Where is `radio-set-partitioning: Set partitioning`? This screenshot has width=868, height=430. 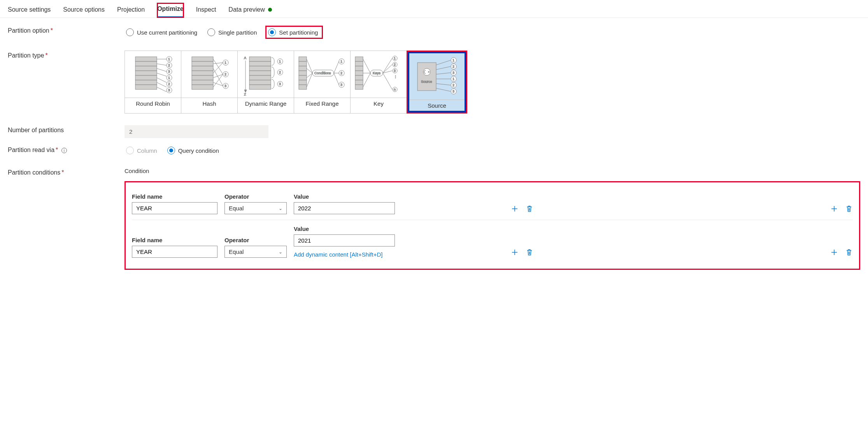
radio-set-partitioning: Set partitioning is located at coordinates (294, 32).